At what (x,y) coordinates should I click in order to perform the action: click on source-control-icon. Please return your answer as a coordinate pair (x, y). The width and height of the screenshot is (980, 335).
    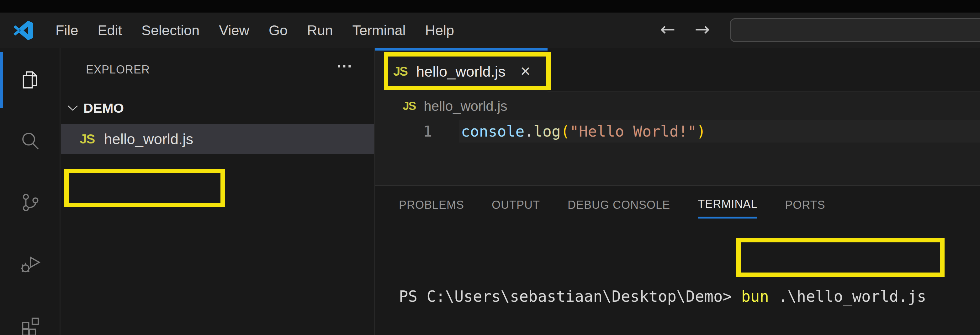
    Looking at the image, I should click on (30, 203).